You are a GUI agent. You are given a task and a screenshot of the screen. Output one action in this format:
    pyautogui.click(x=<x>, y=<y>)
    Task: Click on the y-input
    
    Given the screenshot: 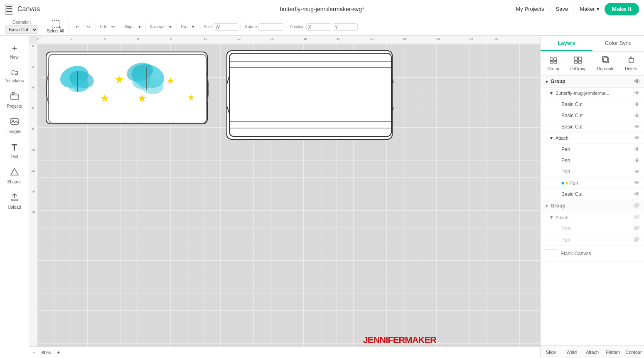 What is the action you would take?
    pyautogui.click(x=345, y=27)
    